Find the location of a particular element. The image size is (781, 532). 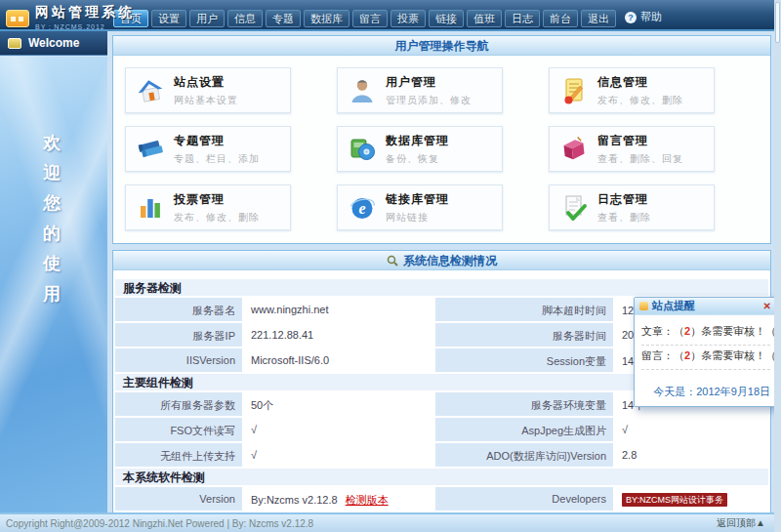

site-reminder-popup: 站点提醒 ✕ 文章：（2）条需要审核！（查看） 留言：（2）条需要审核！（查看）… is located at coordinates (705, 351).